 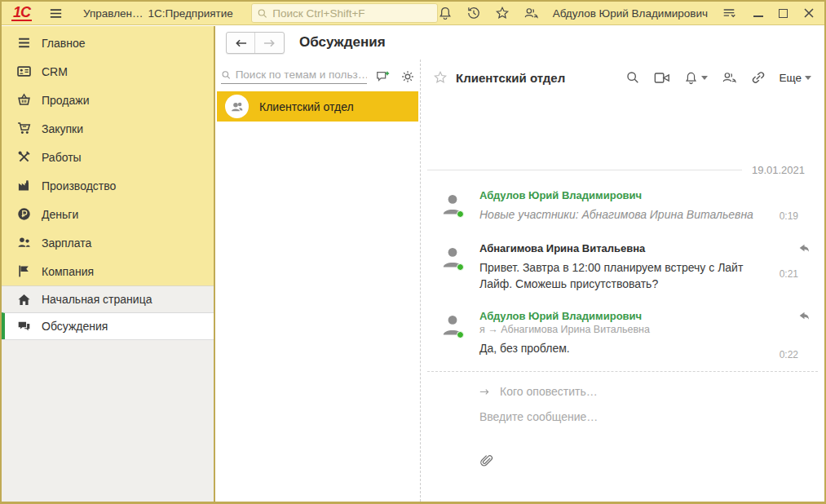 What do you see at coordinates (758, 13) in the screenshot?
I see `minimize-button` at bounding box center [758, 13].